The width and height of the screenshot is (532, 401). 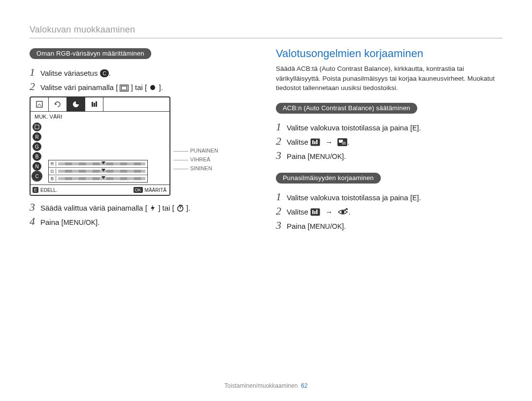 I want to click on rgb-steps: 1 Valitse väriasetus C. 2 Valitse väri p…, so click(x=143, y=80).